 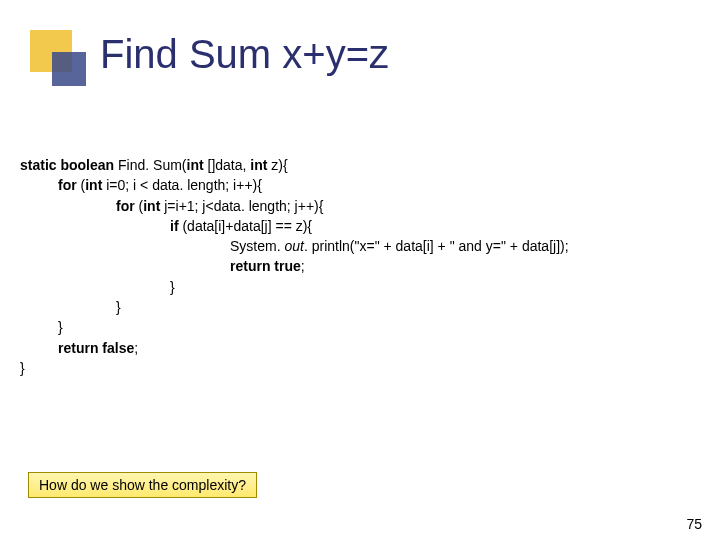 What do you see at coordinates (257, 246) in the screenshot?
I see `code-text: System.` at bounding box center [257, 246].